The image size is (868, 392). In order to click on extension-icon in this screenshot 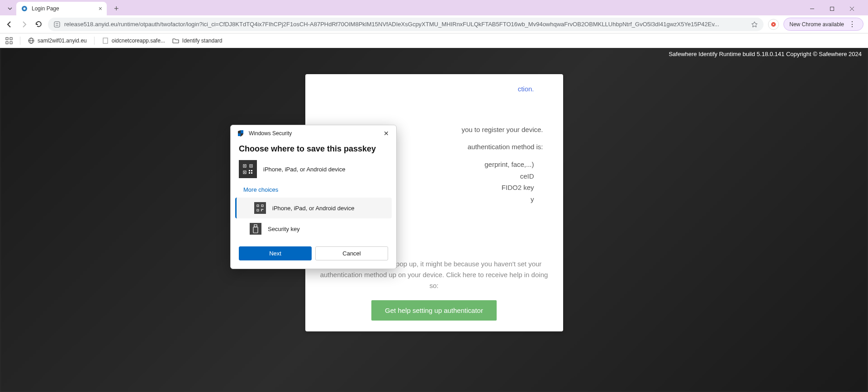, I will do `click(773, 24)`.